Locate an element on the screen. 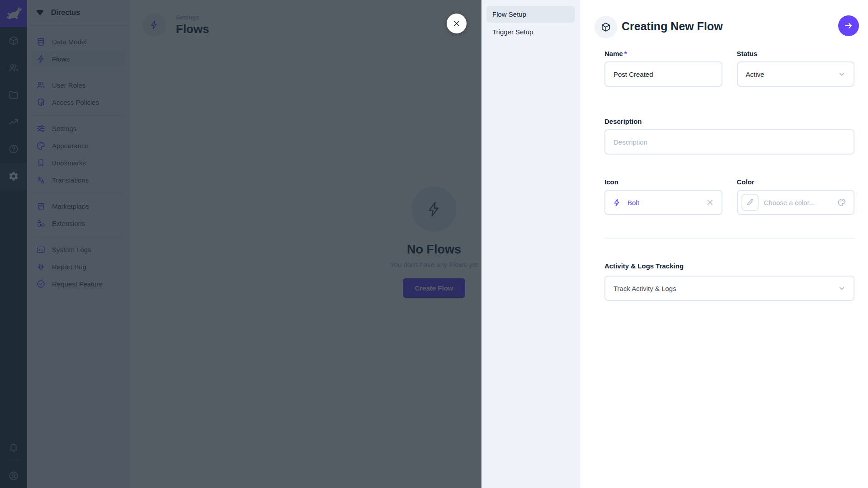 Image resolution: width=868 pixels, height=488 pixels. tracking-label: Activity & Logs Tracking is located at coordinates (730, 266).